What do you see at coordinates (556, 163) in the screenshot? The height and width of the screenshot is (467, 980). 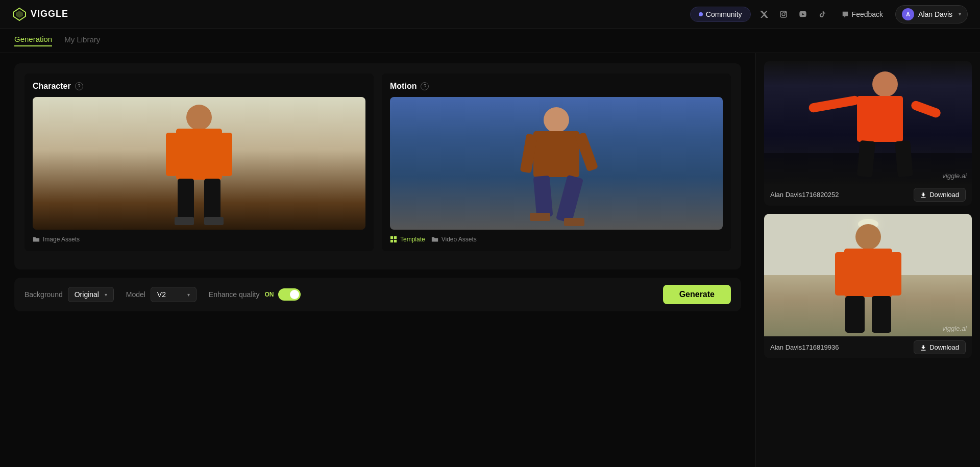 I see `motion-image-area` at bounding box center [556, 163].